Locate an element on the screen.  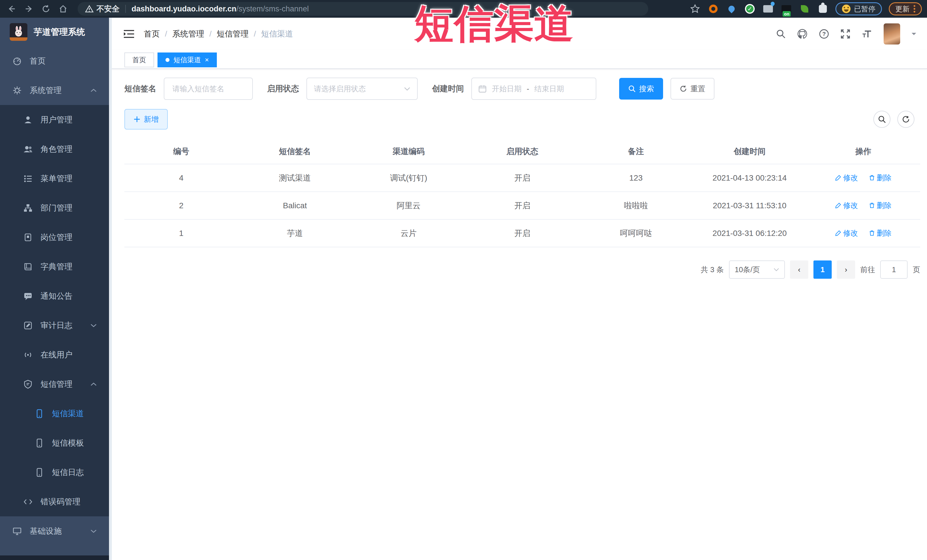
next-page-button: › is located at coordinates (846, 270).